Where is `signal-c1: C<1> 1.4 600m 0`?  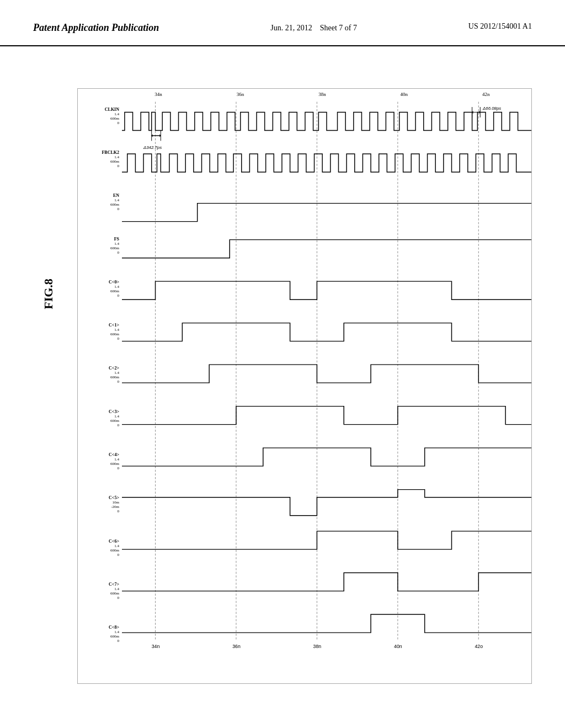
signal-c1: C<1> 1.4 600m 0 is located at coordinates (100, 332).